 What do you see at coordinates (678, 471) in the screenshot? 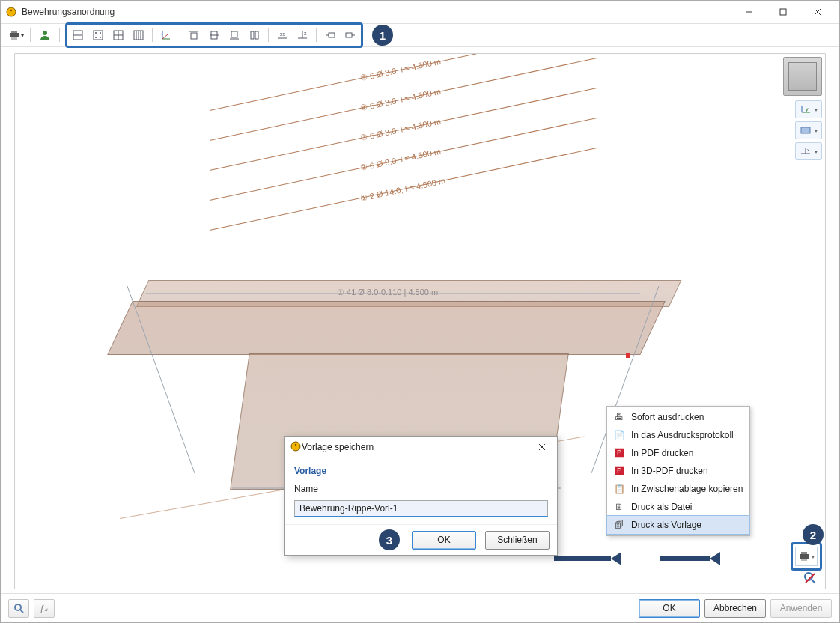
I see `print-context-menu: 🖶Sofort ausdrucken 📄In das Ausdrucksprot…` at bounding box center [678, 471].